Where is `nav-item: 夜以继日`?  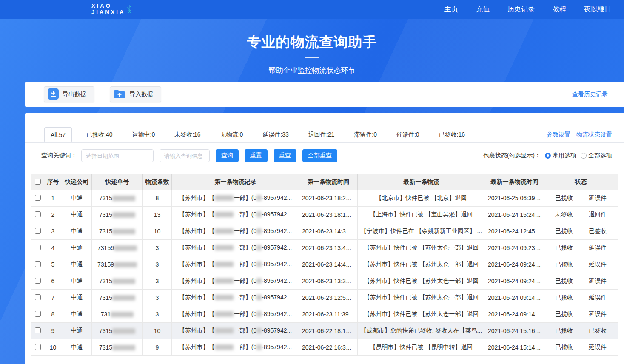
nav-item: 夜以继日 is located at coordinates (598, 9).